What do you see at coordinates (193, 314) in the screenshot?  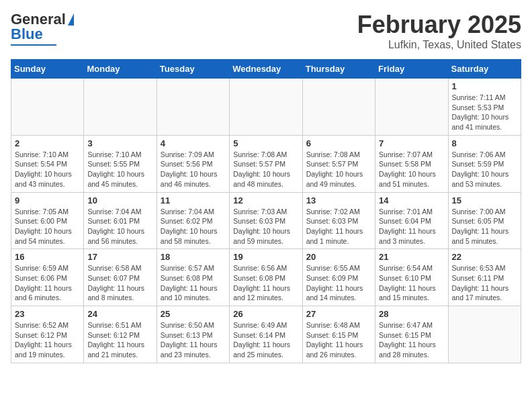 I see `day-number: 25` at bounding box center [193, 314].